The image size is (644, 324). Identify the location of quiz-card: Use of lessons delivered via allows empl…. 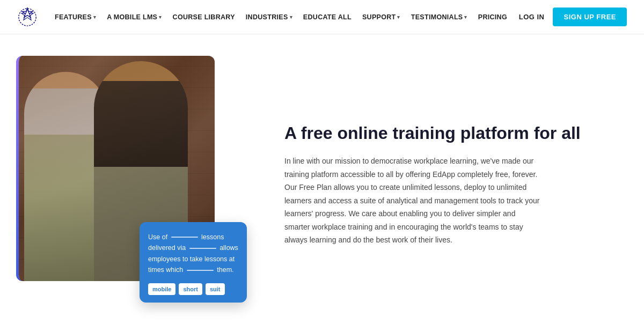
(193, 263).